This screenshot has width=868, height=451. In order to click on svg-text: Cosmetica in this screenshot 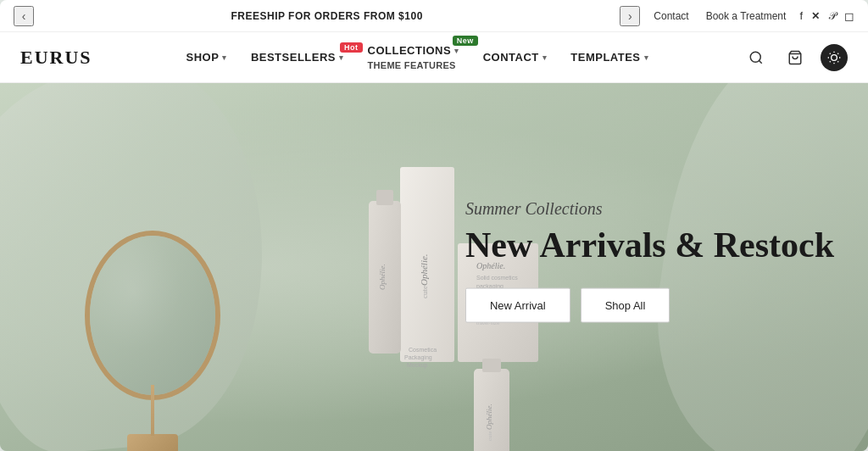, I will do `click(422, 349)`.